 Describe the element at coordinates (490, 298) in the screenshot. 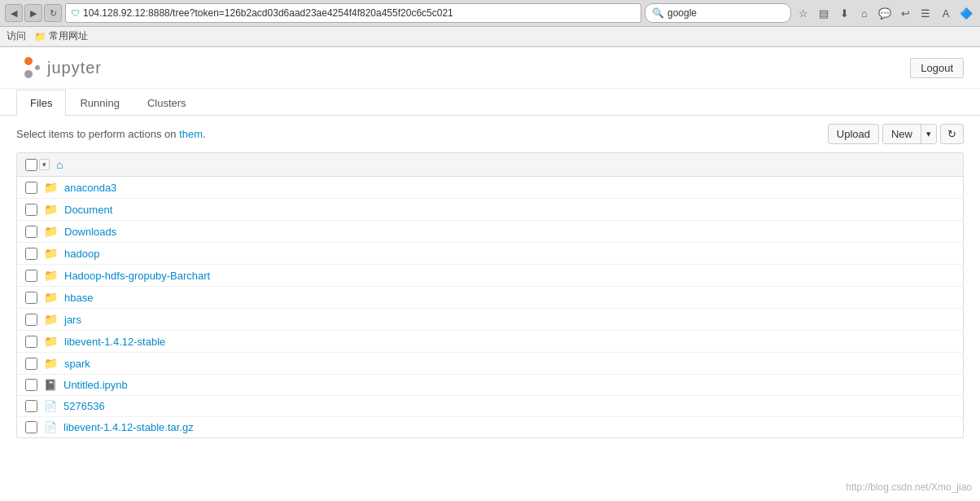

I see `file-row: 📁 hbase` at that location.